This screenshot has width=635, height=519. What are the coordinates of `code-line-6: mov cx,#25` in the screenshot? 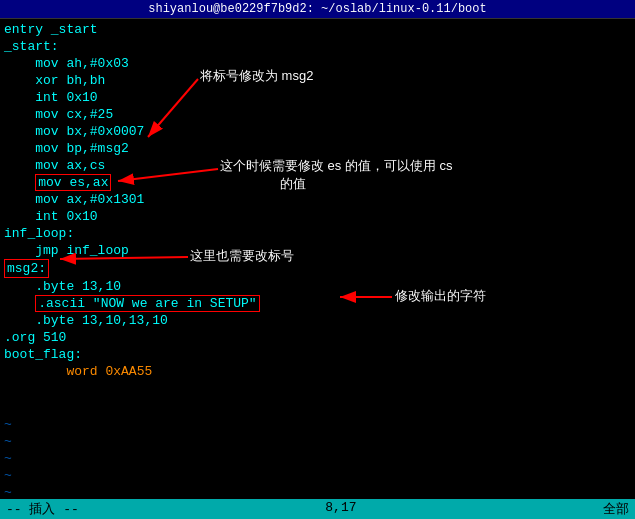 It's located at (318, 114).